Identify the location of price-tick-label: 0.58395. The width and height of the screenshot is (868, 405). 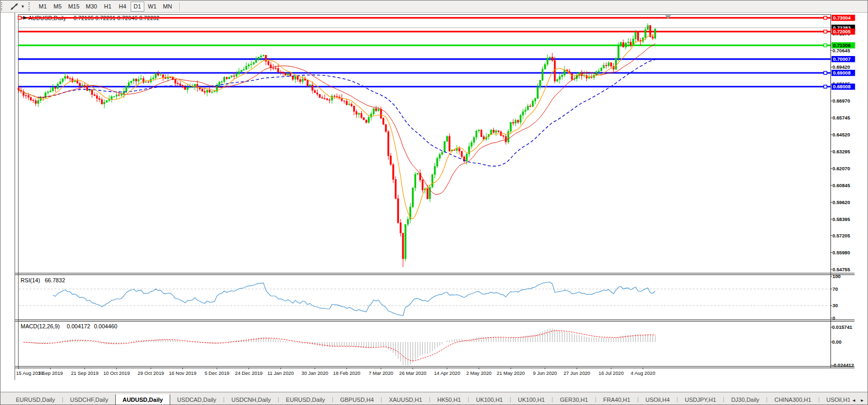
(842, 219).